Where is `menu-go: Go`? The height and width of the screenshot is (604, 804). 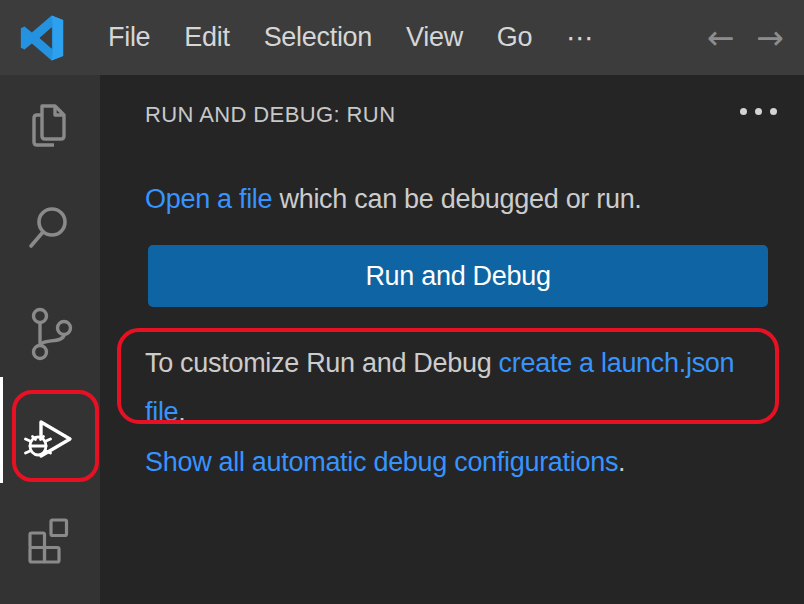 menu-go: Go is located at coordinates (514, 38).